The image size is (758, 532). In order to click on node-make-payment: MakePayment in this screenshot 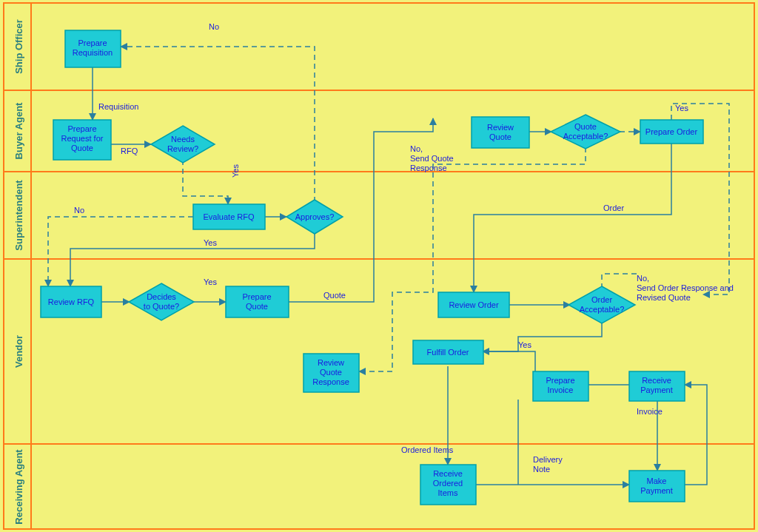, I will do `click(657, 486)`.